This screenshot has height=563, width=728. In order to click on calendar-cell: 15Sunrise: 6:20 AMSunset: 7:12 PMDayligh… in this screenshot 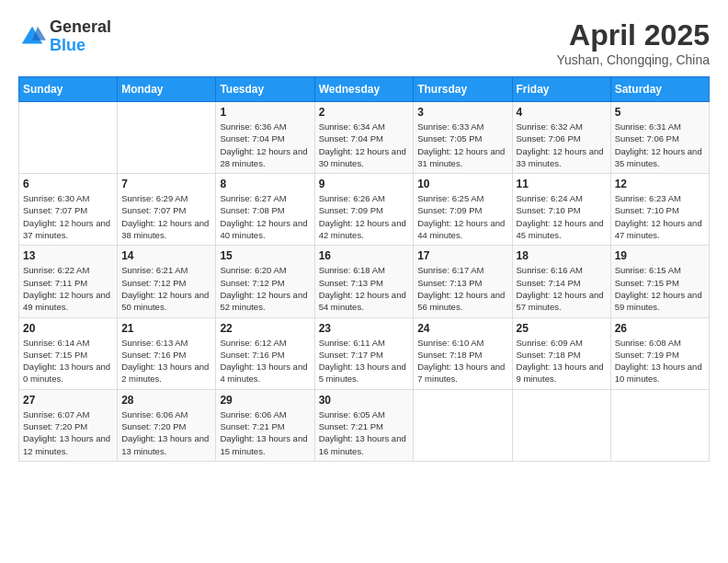, I will do `click(265, 282)`.